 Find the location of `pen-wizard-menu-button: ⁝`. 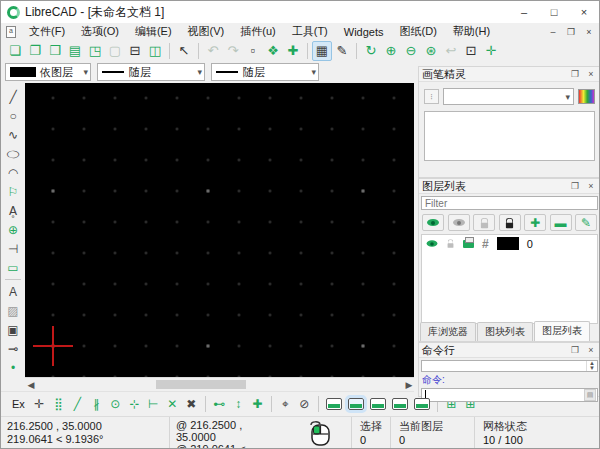

pen-wizard-menu-button: ⁝ is located at coordinates (432, 96).